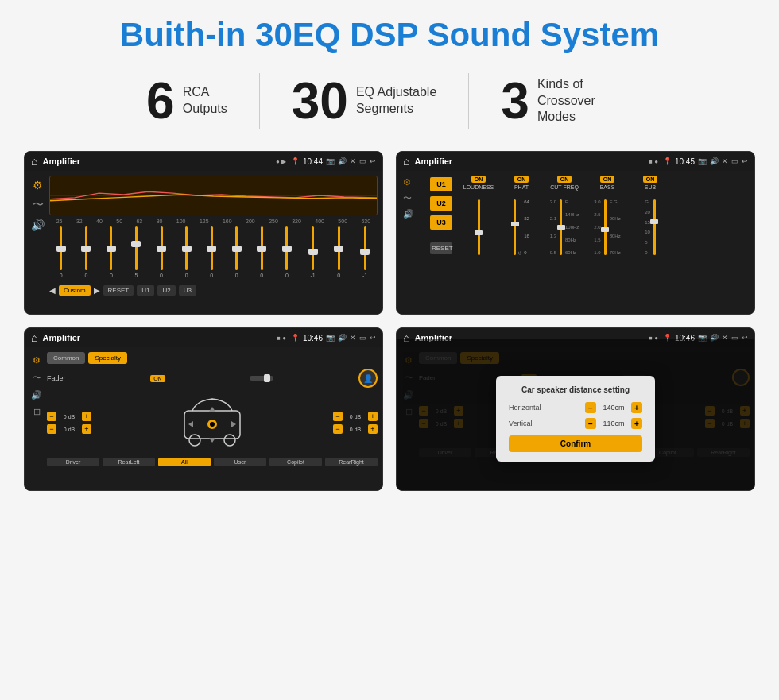 This screenshot has height=700, width=779. Describe the element at coordinates (205, 101) in the screenshot. I see `rca-label: RCAOutputs` at that location.